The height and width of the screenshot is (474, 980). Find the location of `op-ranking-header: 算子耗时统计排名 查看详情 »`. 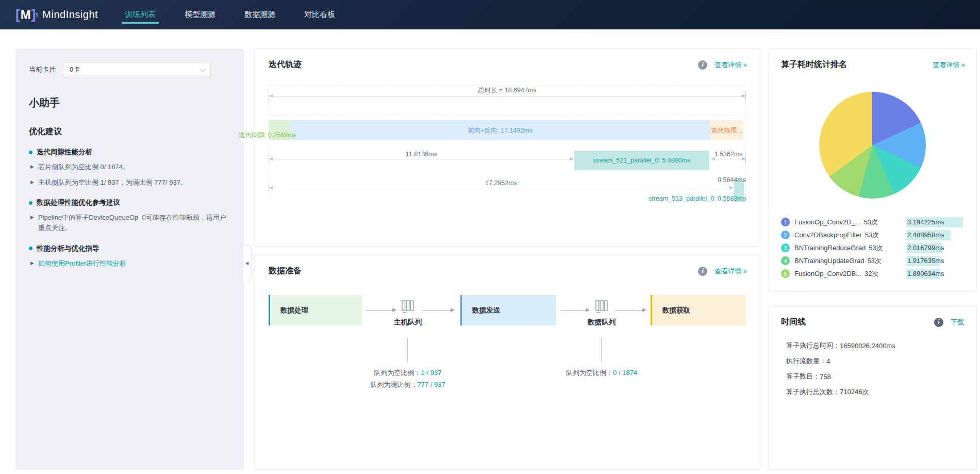

op-ranking-header: 算子耗时统计排名 查看详情 » is located at coordinates (872, 65).